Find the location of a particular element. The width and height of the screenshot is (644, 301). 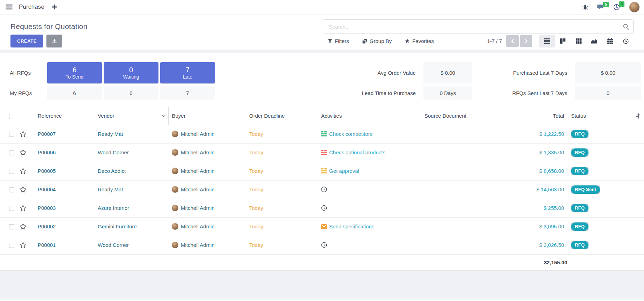

lead-time-box: 0 Days is located at coordinates (448, 93).